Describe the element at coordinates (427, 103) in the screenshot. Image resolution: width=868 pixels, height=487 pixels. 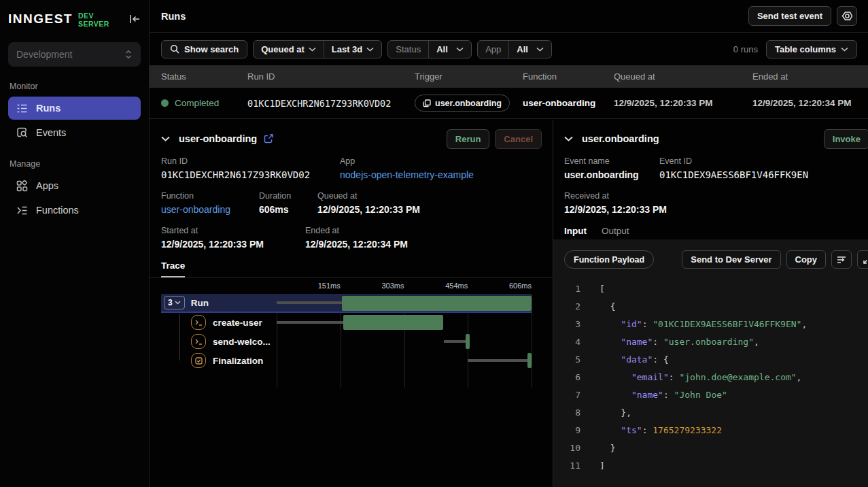
I see `event-stack-icon` at that location.